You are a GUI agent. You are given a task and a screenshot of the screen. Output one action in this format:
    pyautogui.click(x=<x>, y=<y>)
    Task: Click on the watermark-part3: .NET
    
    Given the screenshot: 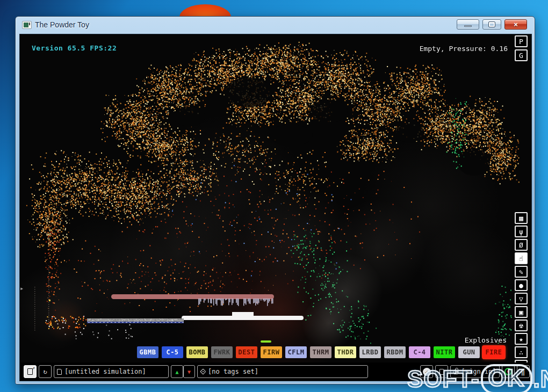 What is the action you would take?
    pyautogui.click(x=540, y=379)
    